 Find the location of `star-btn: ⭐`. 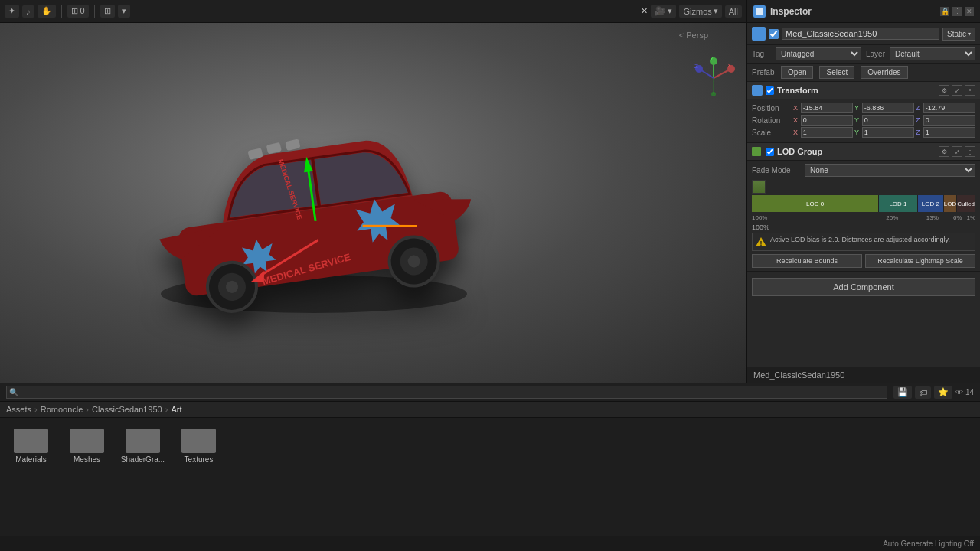

star-btn: ⭐ is located at coordinates (943, 392).